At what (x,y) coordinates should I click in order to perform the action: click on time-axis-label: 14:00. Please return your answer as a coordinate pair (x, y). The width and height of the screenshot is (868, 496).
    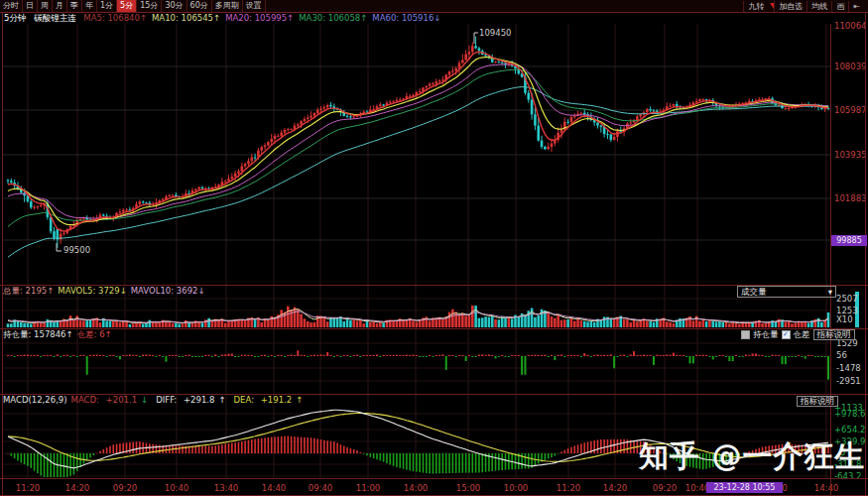
    Looking at the image, I should click on (417, 488).